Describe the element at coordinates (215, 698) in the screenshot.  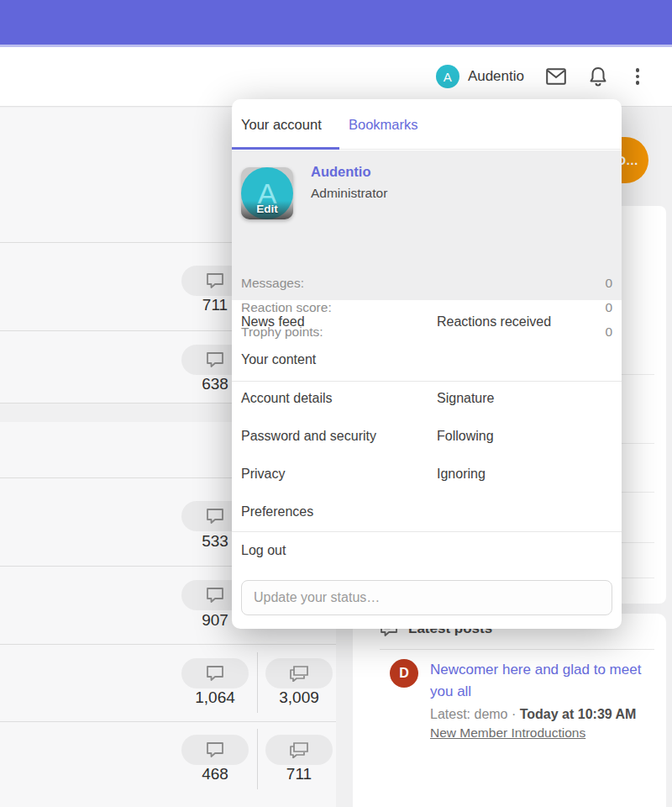
I see `replies-count: 1,064` at that location.